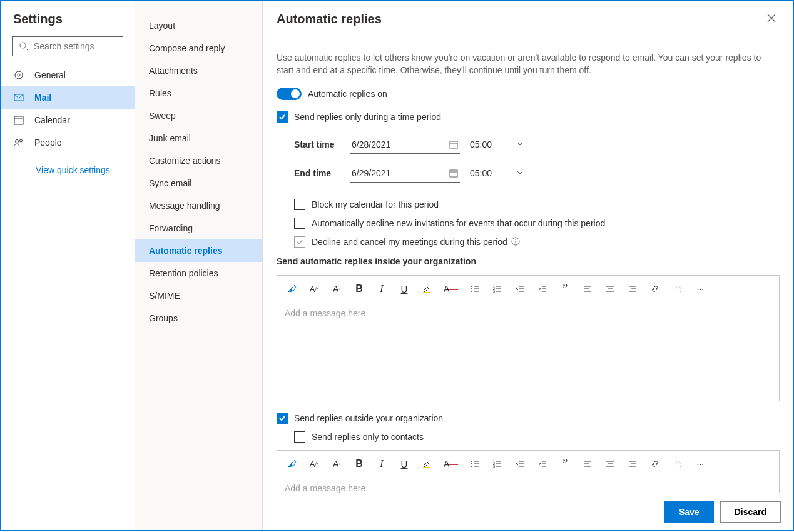  Describe the element at coordinates (199, 26) in the screenshot. I see `subnav-layout: Layout` at that location.